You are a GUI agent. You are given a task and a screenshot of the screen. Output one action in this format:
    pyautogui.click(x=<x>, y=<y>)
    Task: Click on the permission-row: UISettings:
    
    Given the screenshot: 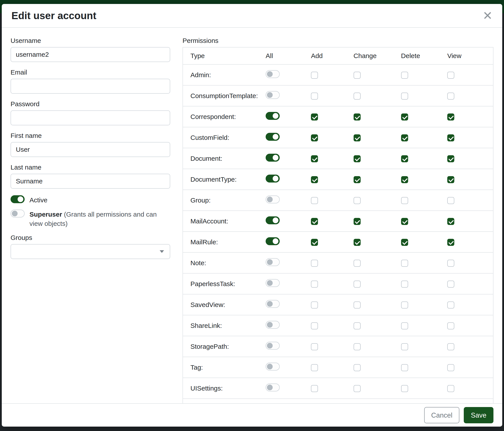 What is the action you would take?
    pyautogui.click(x=338, y=388)
    